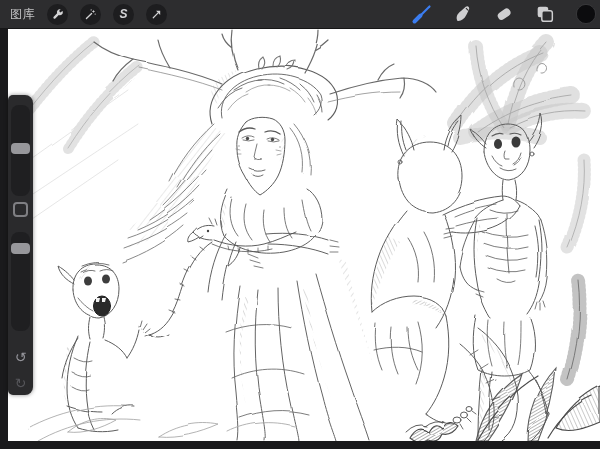 This screenshot has width=600, height=449. What do you see at coordinates (22, 14) in the screenshot?
I see `gallery-button: 图库` at bounding box center [22, 14].